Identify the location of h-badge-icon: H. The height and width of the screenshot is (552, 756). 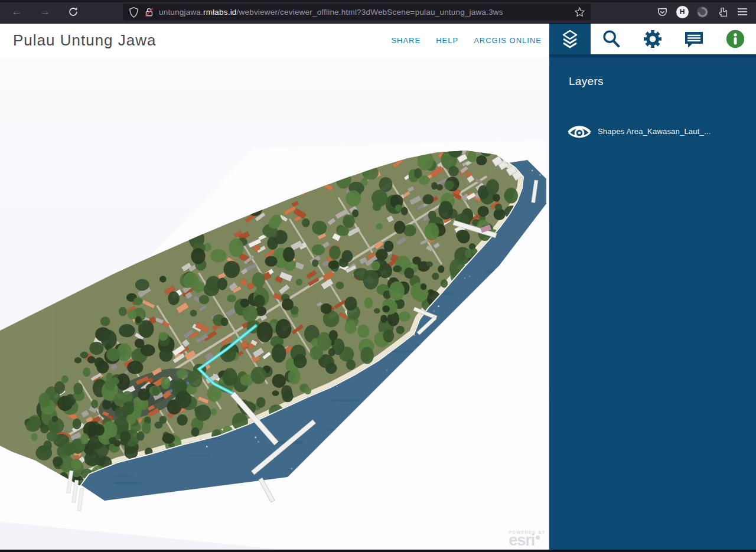
(683, 12).